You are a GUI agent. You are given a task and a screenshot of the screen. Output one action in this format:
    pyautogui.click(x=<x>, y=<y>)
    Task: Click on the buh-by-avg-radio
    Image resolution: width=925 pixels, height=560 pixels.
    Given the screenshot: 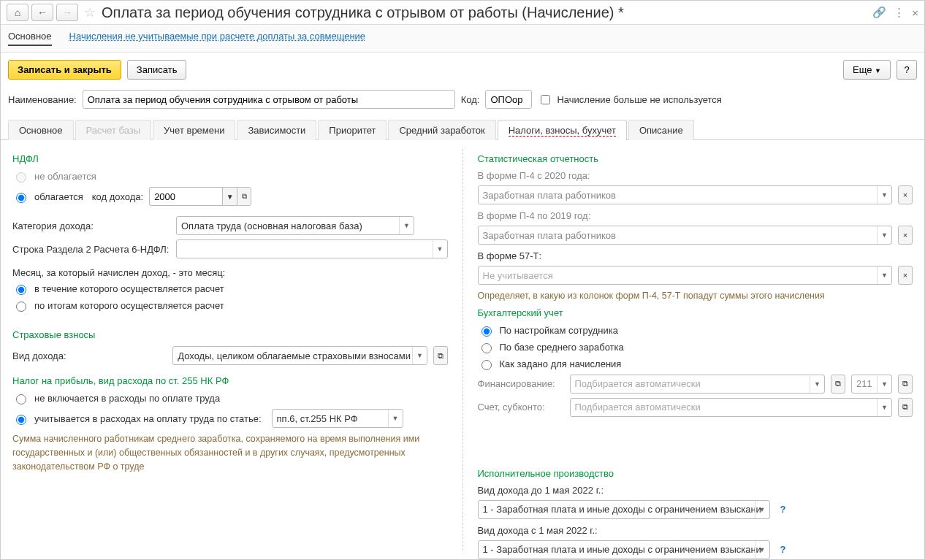 What is the action you would take?
    pyautogui.click(x=487, y=348)
    